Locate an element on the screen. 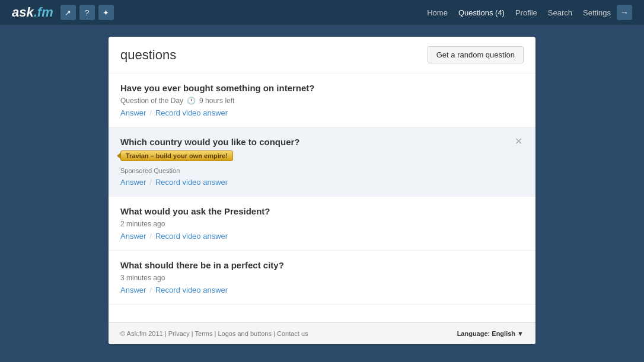 The width and height of the screenshot is (644, 362). close-sponsored-button: ✕ is located at coordinates (518, 142).